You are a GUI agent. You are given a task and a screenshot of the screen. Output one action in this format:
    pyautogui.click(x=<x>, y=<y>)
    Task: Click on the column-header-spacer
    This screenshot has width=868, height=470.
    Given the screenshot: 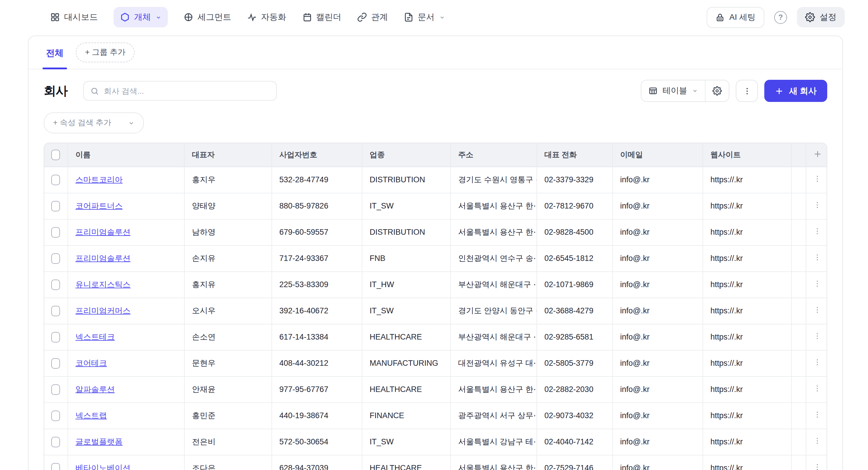 What is the action you would take?
    pyautogui.click(x=799, y=155)
    